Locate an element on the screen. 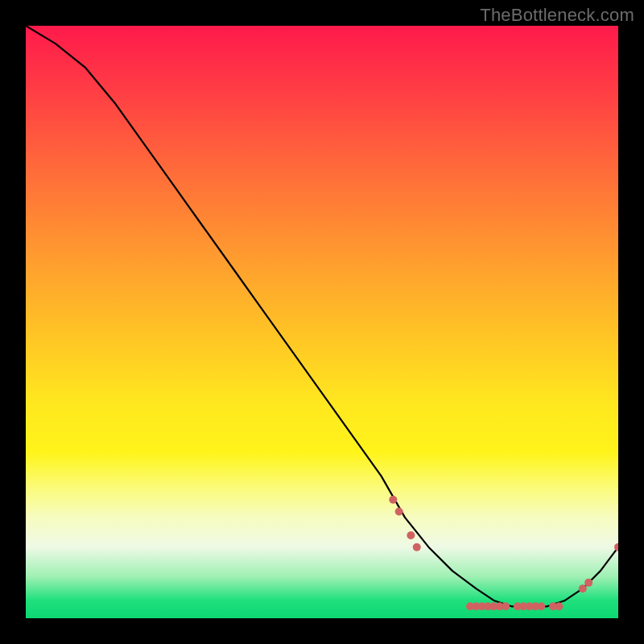 Image resolution: width=644 pixels, height=644 pixels. watermark-text: TheBottleneck.com is located at coordinates (557, 15).